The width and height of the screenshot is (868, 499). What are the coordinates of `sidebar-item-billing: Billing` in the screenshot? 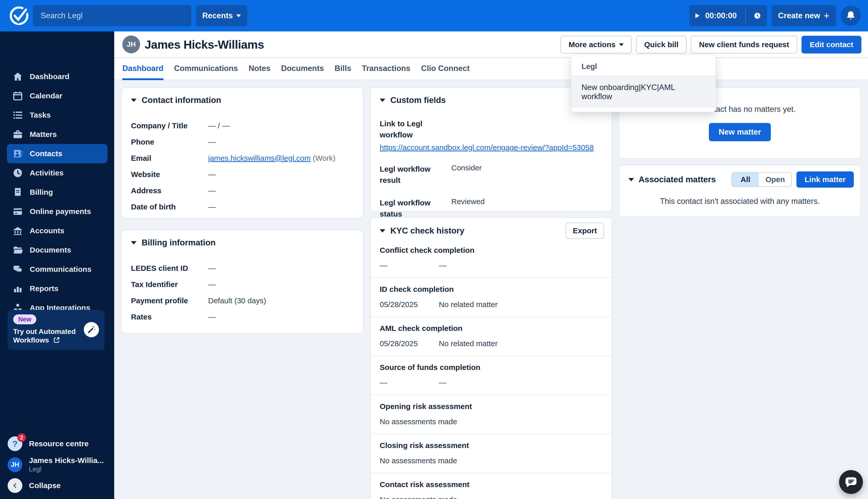 It's located at (57, 192).